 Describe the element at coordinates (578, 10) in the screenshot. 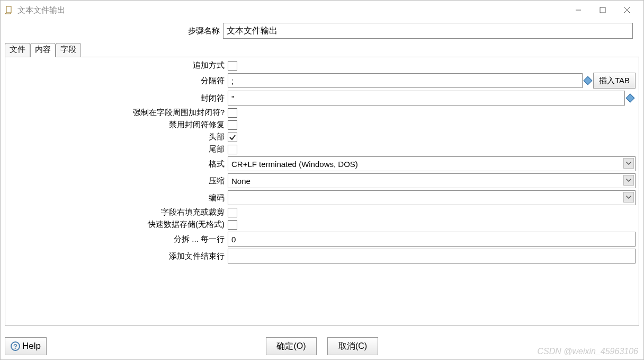

I see `minimize-button` at that location.